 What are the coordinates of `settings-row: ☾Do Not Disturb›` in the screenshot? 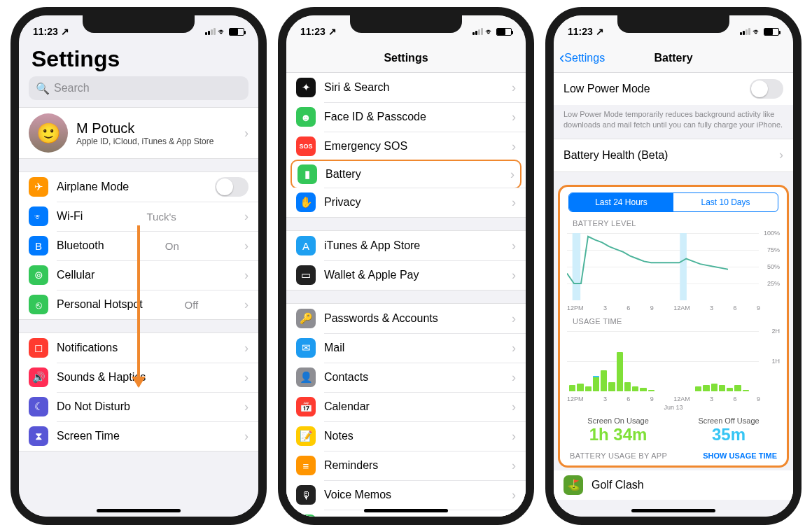 It's located at (139, 407).